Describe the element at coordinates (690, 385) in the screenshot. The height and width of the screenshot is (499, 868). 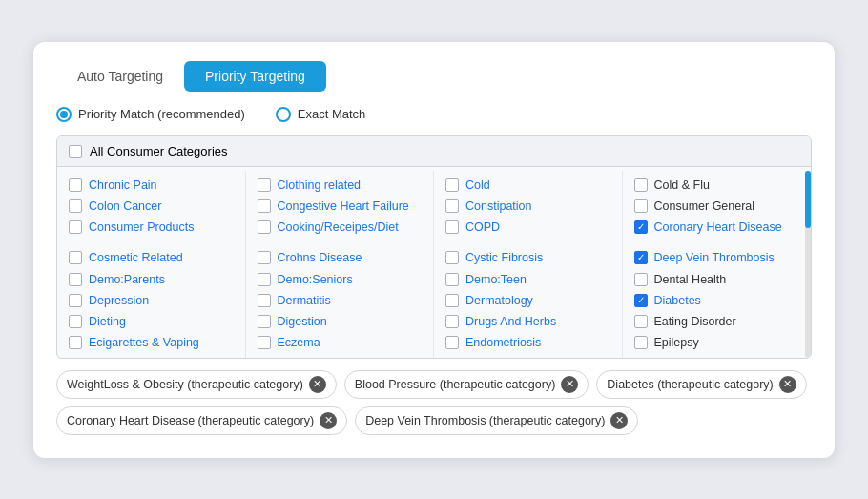
I see `tag-label: Diabetes (therapeutic category)` at that location.